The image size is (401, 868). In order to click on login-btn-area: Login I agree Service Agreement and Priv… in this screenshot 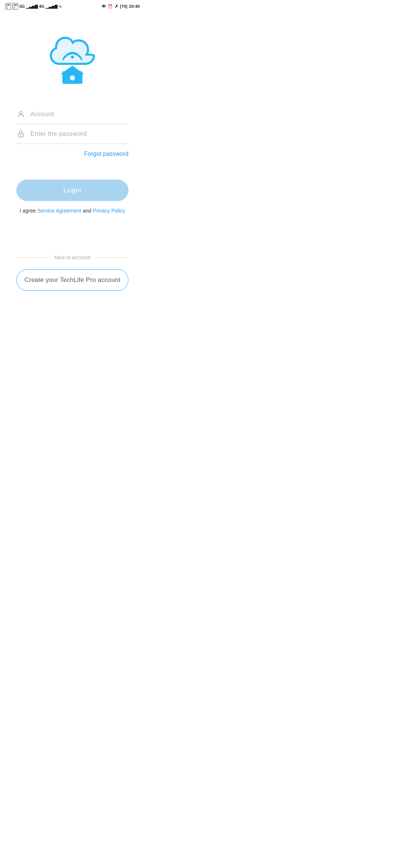, I will do `click(72, 185)`.